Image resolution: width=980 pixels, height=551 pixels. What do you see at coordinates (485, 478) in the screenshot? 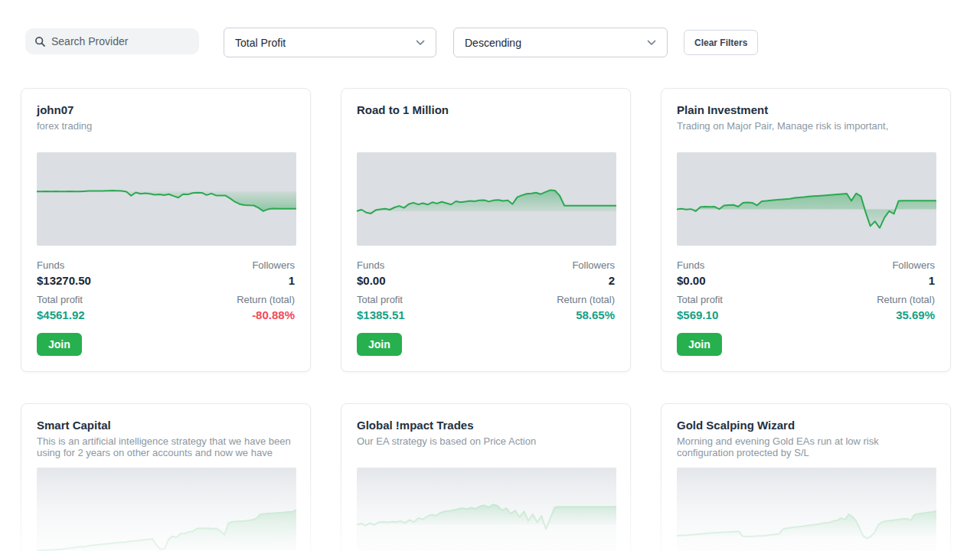
I see `provider-card: Global !mpact Trades Our EA strategy is …` at bounding box center [485, 478].